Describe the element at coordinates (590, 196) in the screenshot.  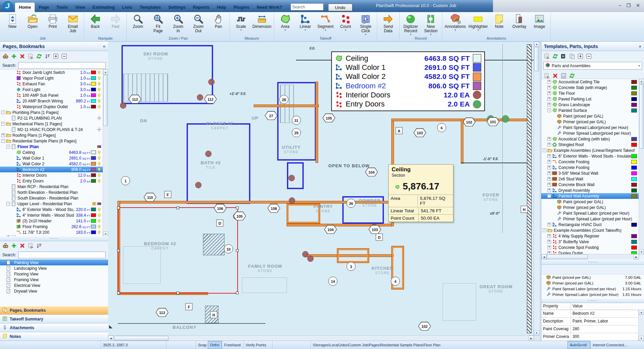
I see `template-item-painted-wall-assembly: -Painted Wall Assembly` at that location.